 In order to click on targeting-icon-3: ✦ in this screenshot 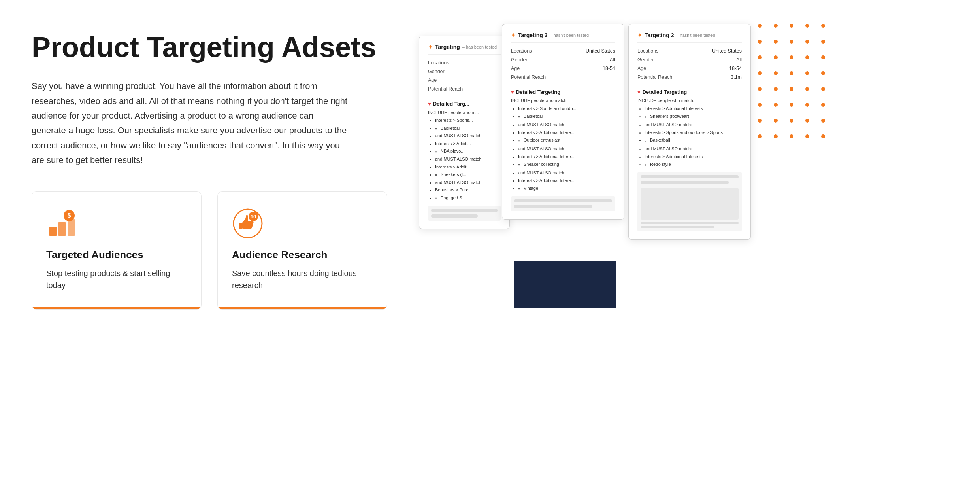, I will do `click(640, 35)`.